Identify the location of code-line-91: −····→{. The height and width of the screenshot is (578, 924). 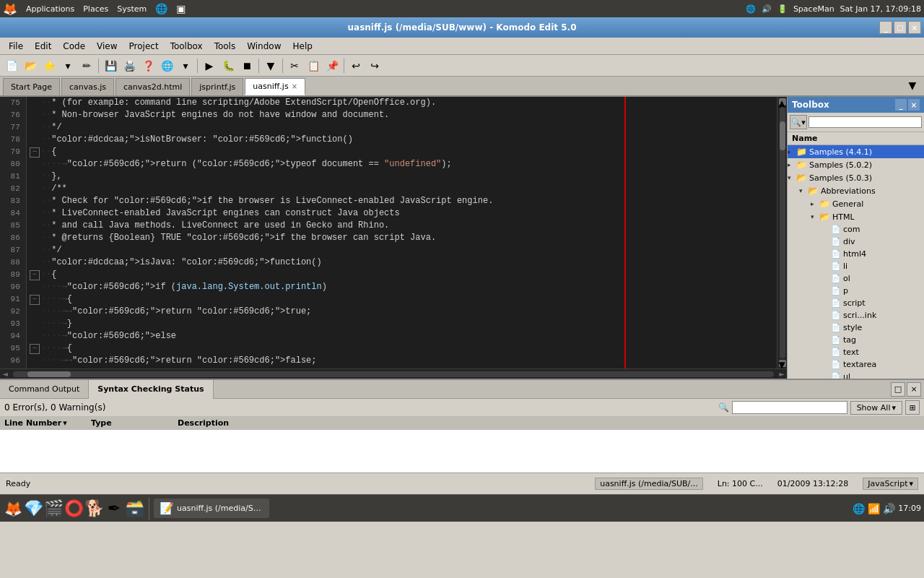
(398, 299).